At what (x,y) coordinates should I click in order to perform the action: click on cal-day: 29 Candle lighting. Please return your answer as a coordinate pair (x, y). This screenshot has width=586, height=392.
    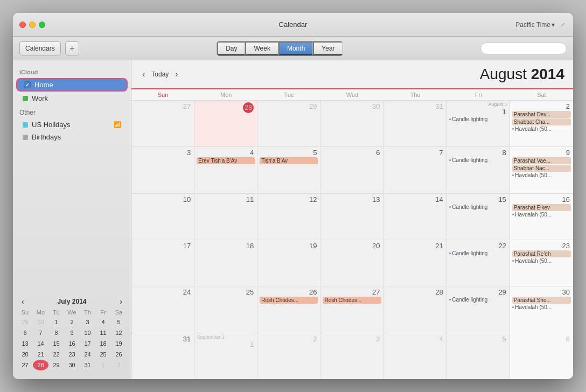
    Looking at the image, I should click on (478, 309).